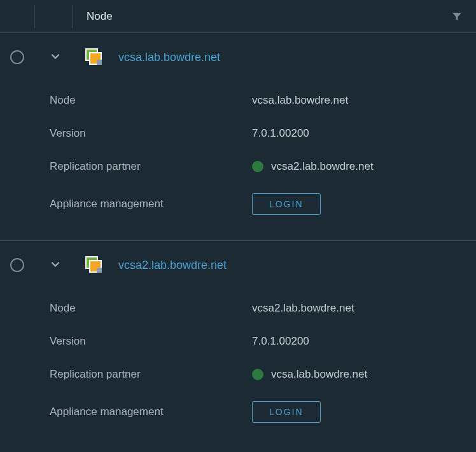 The height and width of the screenshot is (452, 476). I want to click on value-replication-partner: vcsa2.lab.bowdre.net, so click(322, 167).